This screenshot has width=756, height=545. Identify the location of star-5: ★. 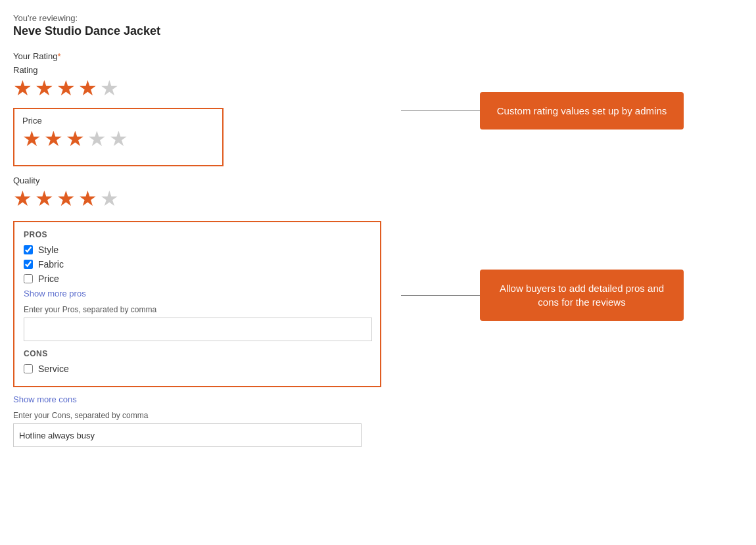
(109, 88).